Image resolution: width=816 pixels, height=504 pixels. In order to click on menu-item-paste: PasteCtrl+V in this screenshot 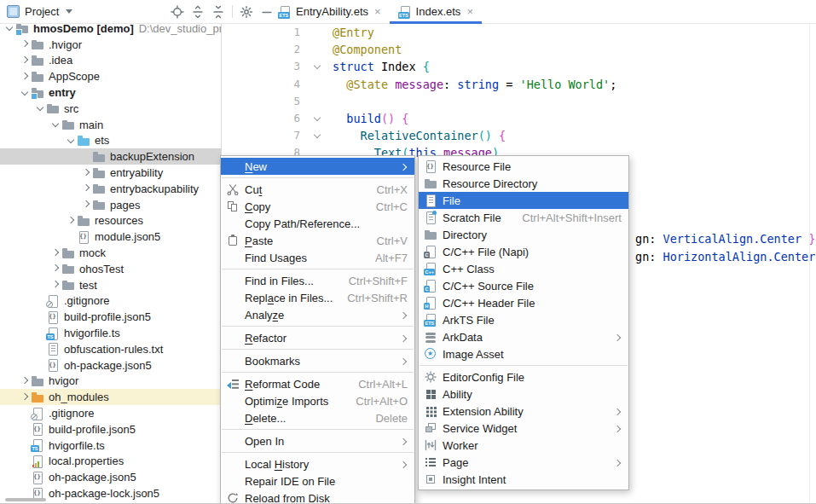, I will do `click(317, 240)`.